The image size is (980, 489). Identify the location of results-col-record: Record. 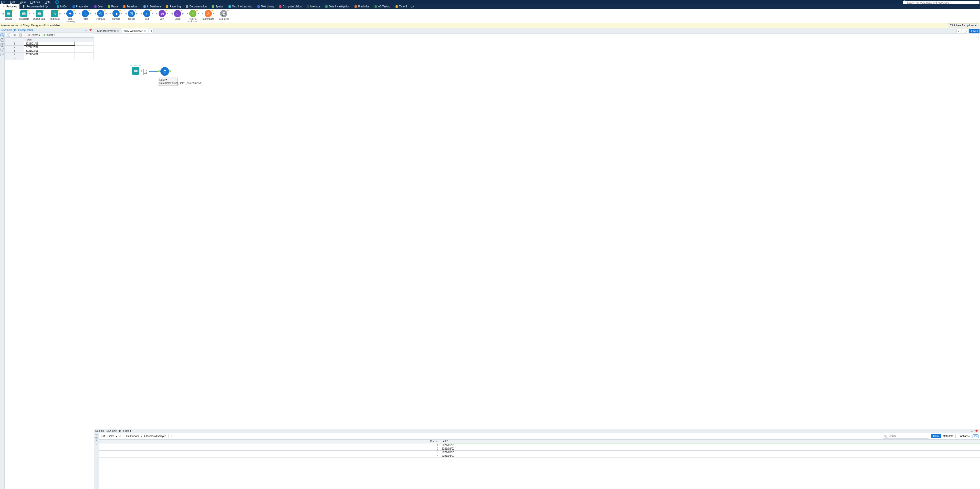
(270, 441).